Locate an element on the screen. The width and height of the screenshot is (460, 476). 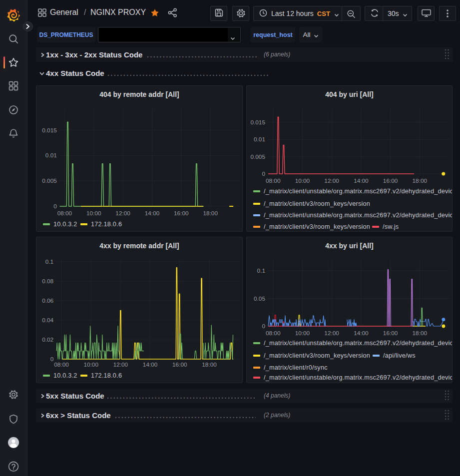
svg-text: 0.05 is located at coordinates (260, 299).